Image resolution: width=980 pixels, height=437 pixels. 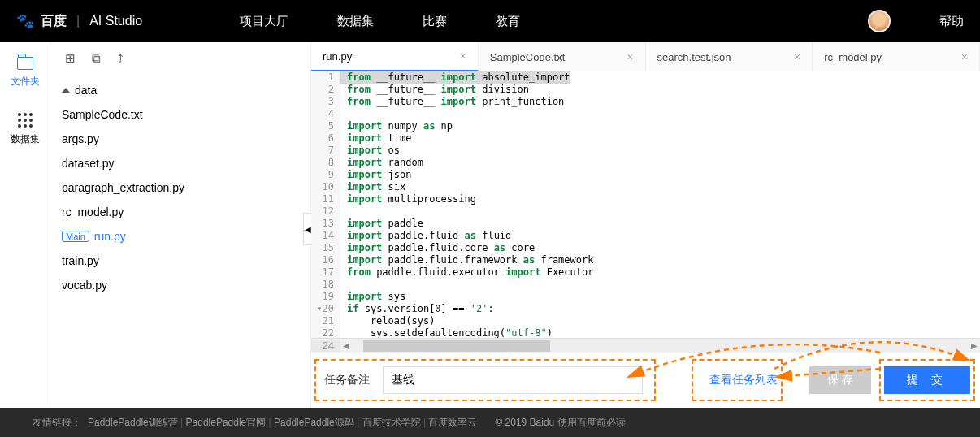 I want to click on scroll-track, so click(x=660, y=346).